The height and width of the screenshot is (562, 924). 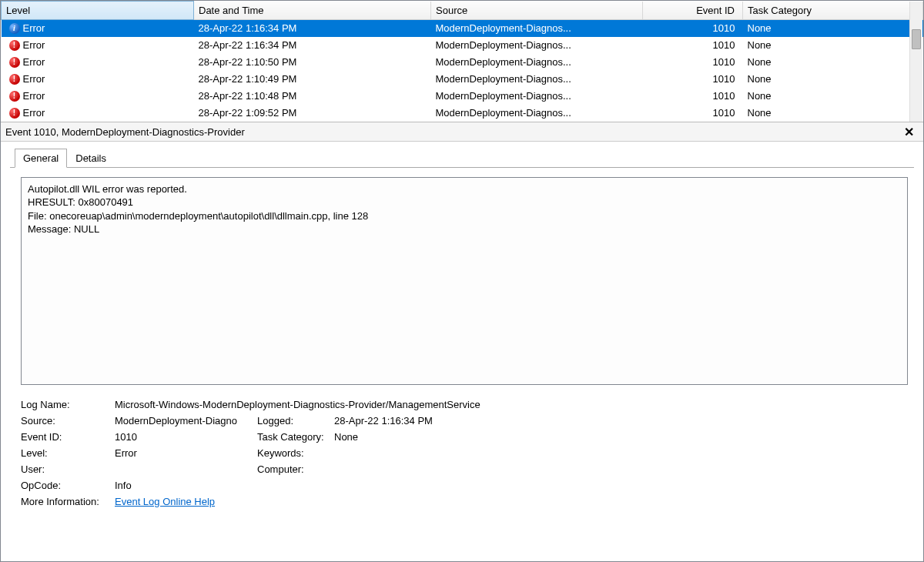 I want to click on col-header-datetime: Date and Time, so click(x=313, y=11).